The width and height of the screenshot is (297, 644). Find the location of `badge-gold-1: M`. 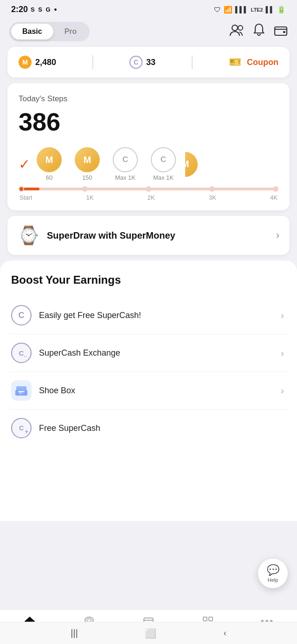

badge-gold-1: M is located at coordinates (49, 160).